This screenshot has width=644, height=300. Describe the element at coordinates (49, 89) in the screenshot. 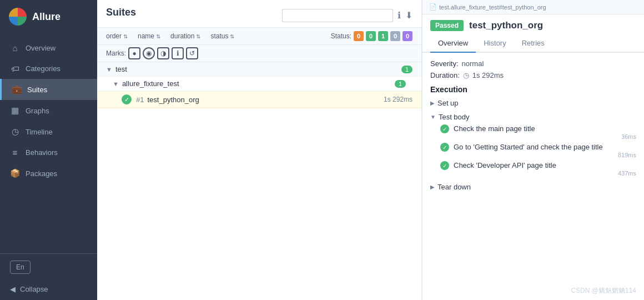

I see `sidebar-item-suites: 💼 Suites` at that location.